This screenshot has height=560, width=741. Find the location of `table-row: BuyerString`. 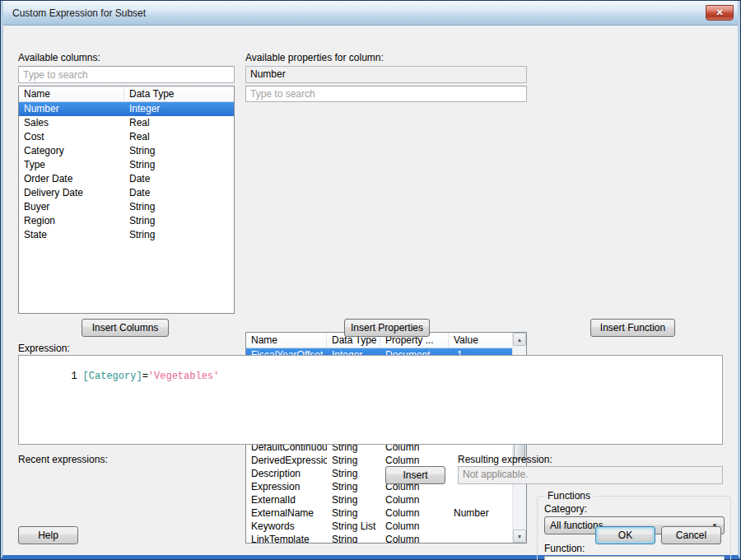

table-row: BuyerString is located at coordinates (127, 208).